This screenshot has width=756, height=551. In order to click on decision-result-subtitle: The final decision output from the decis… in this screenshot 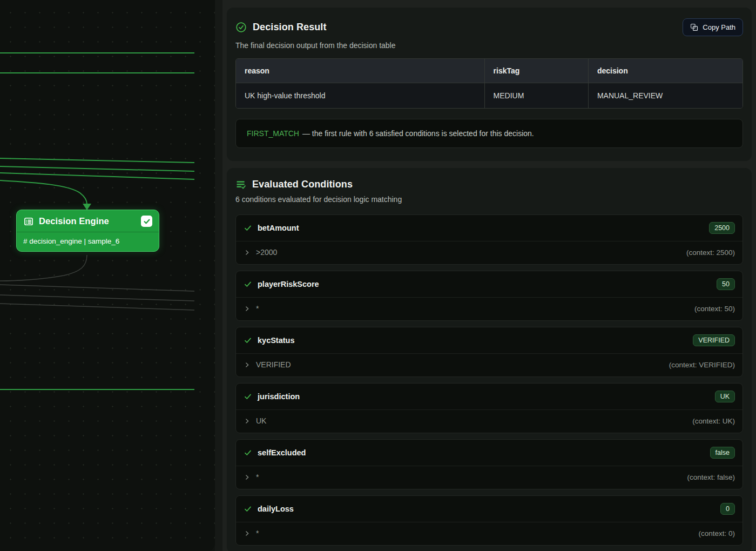, I will do `click(489, 45)`.